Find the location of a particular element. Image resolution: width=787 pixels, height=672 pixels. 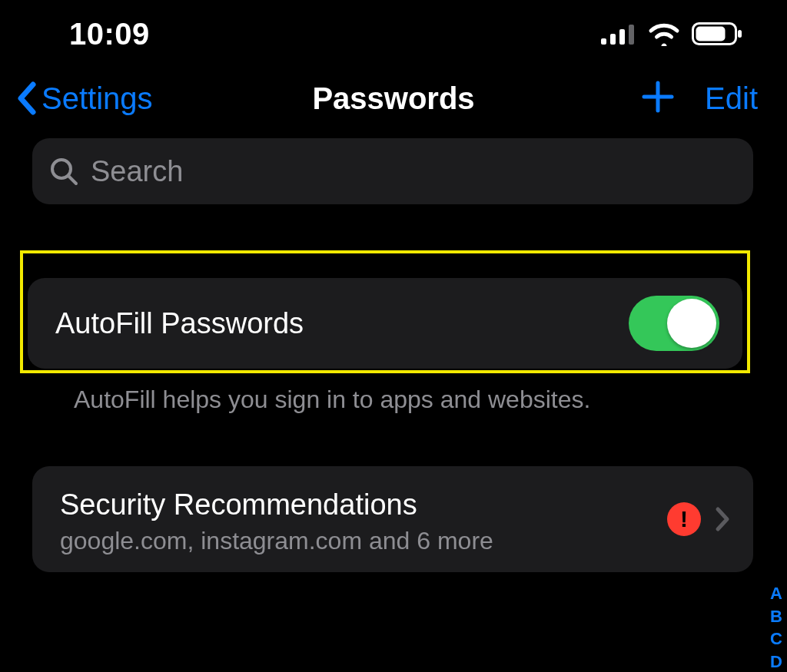

plus-icon is located at coordinates (658, 97).